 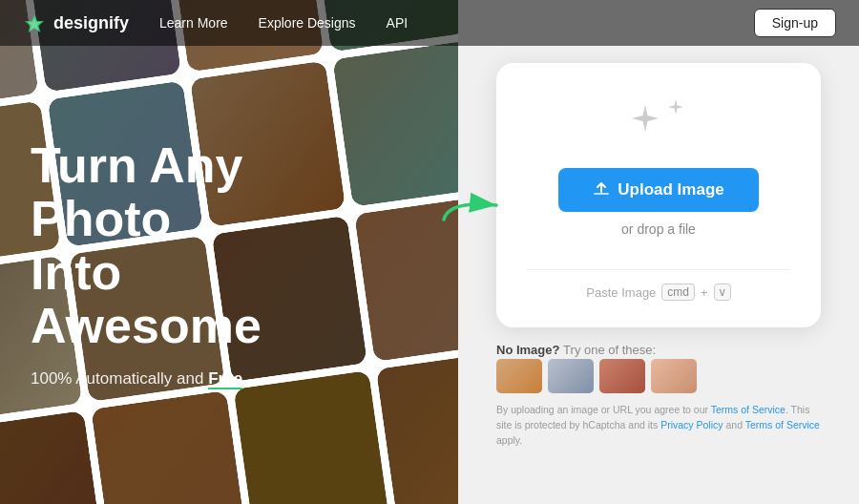 What do you see at coordinates (659, 190) in the screenshot?
I see `upload-image-button: Upload Image 🖱` at bounding box center [659, 190].